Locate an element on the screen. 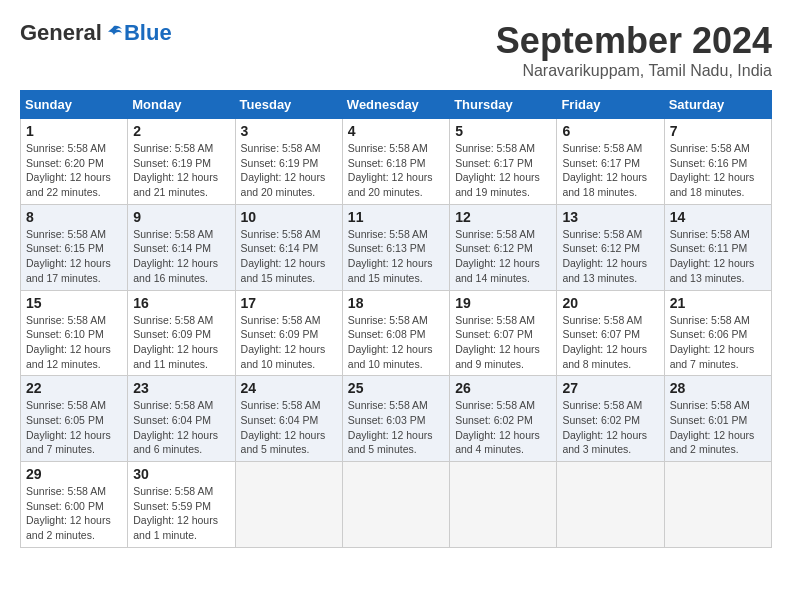  calendar-cell: 4Sunrise: 5:58 AM Sunset: 6:18 PM Daylig… is located at coordinates (396, 162).